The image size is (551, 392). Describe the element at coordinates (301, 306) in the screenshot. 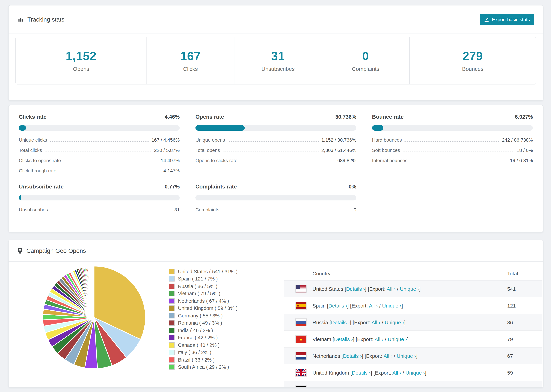

I see `es-flag-icon` at that location.